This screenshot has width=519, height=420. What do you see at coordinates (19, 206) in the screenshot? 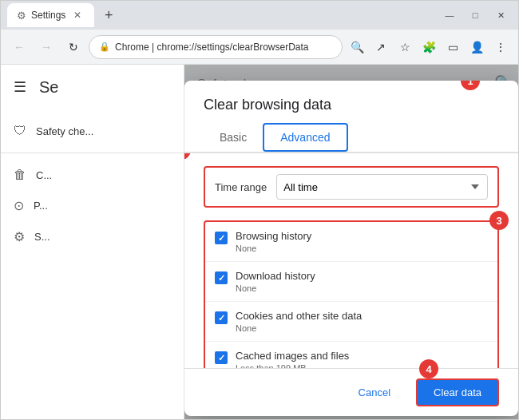
I see `privacy-icon: ⊙` at bounding box center [19, 206].